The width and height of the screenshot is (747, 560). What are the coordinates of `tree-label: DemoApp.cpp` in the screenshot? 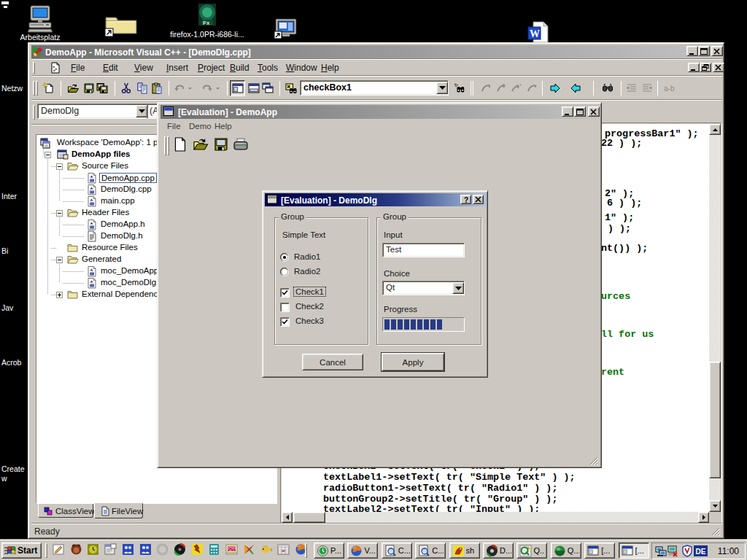 It's located at (128, 178).